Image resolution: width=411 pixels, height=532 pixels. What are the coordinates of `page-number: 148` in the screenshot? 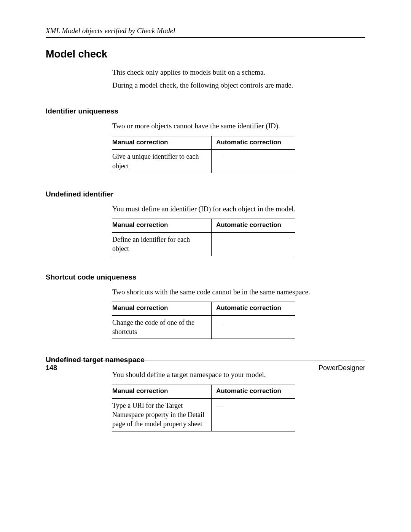 It's located at (51, 368).